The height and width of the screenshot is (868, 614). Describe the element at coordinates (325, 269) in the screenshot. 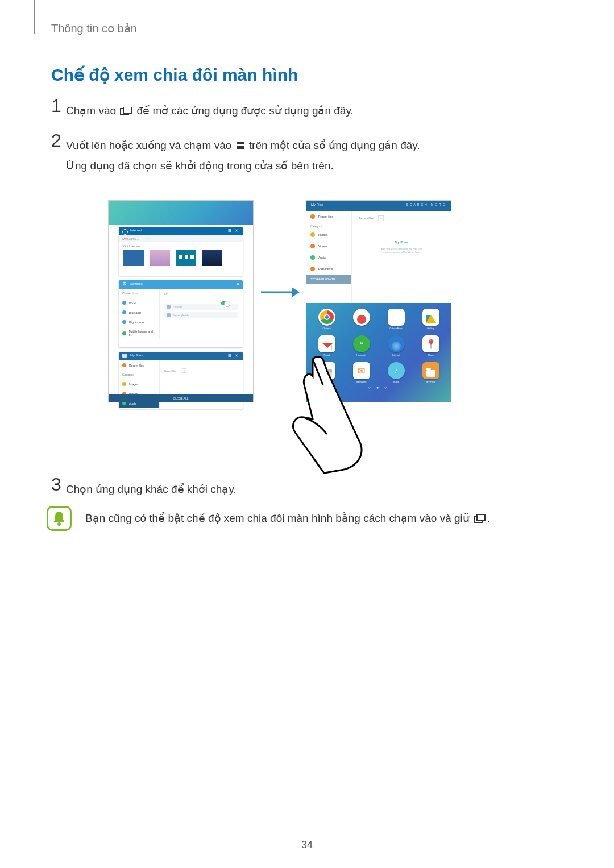

I see `item-label: Documents` at that location.